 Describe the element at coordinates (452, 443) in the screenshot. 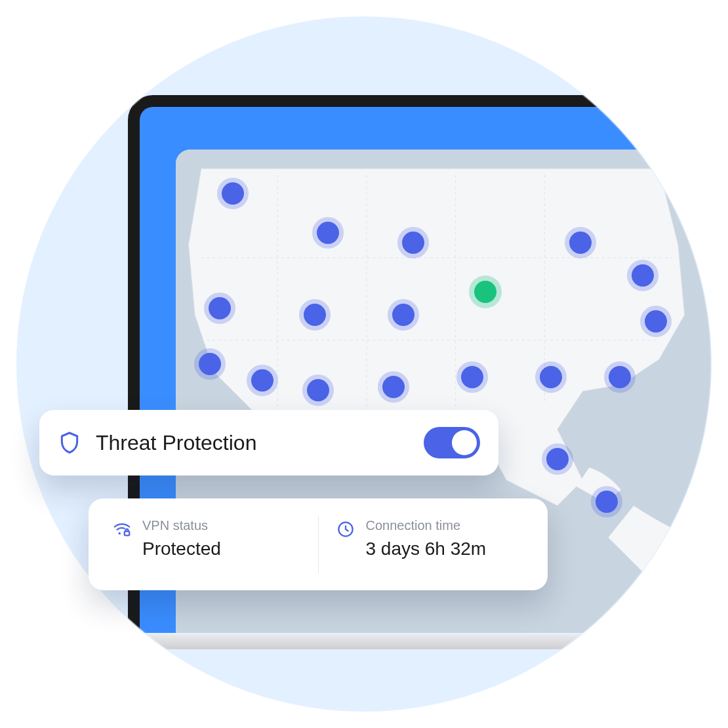

I see `threat-protection-toggle` at that location.